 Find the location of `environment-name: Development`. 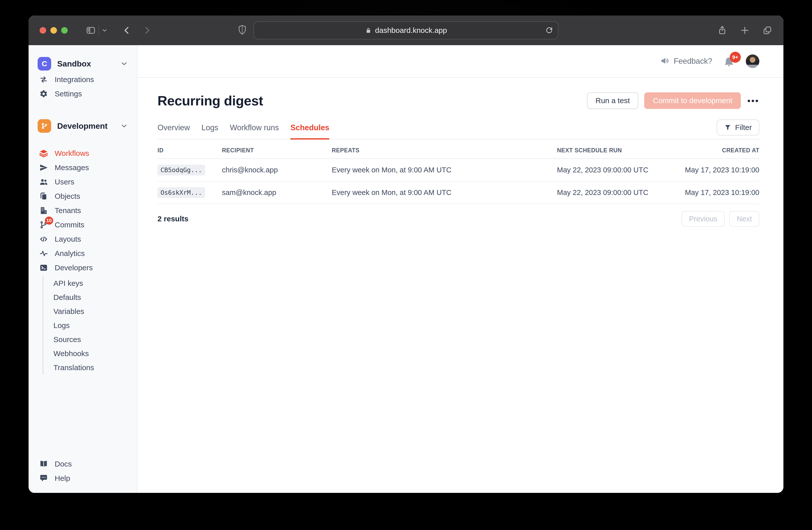

environment-name: Development is located at coordinates (83, 126).